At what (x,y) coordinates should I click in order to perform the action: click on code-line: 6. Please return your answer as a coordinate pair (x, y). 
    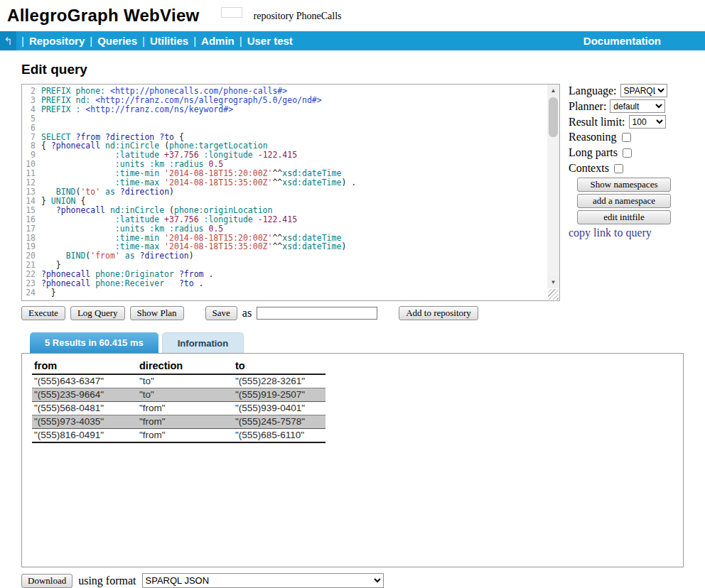
    Looking at the image, I should click on (291, 128).